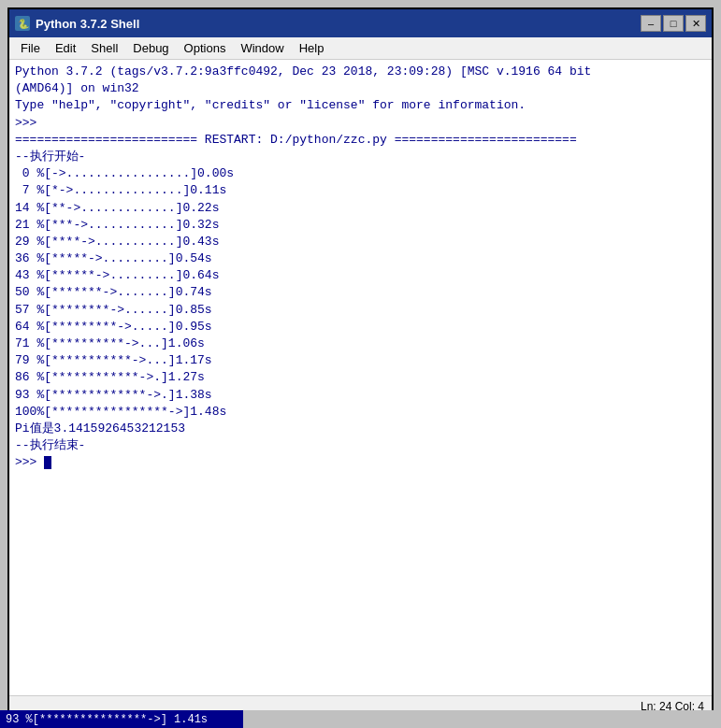 This screenshot has width=721, height=728. Describe the element at coordinates (361, 429) in the screenshot. I see `output-line: Pi值是3.1415926453212153` at that location.